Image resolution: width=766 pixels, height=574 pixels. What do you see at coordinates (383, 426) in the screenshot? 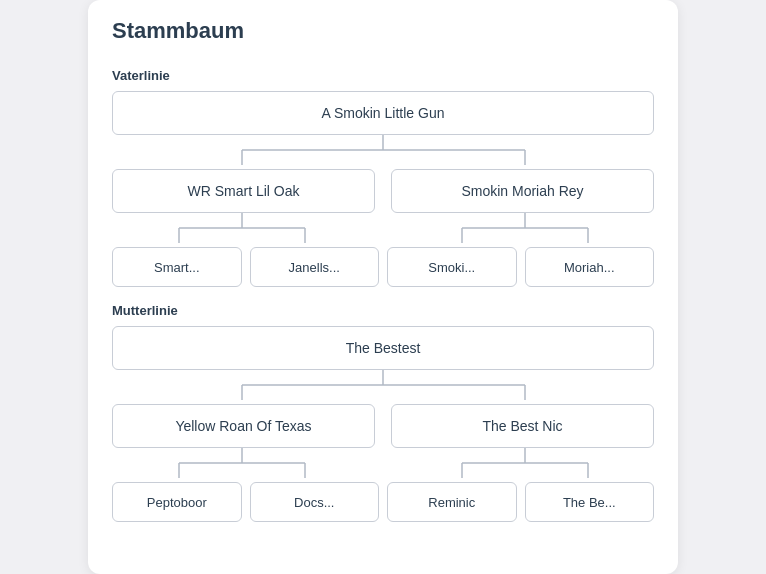
I see `mutterlinie-level2-row: Yellow Roan Of Texas The Best Nic` at bounding box center [383, 426].